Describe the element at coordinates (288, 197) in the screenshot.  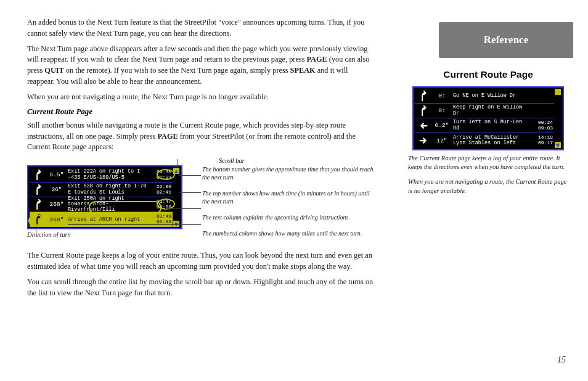
I see `callout-top-number: The top number shows how much time (in m…` at that location.